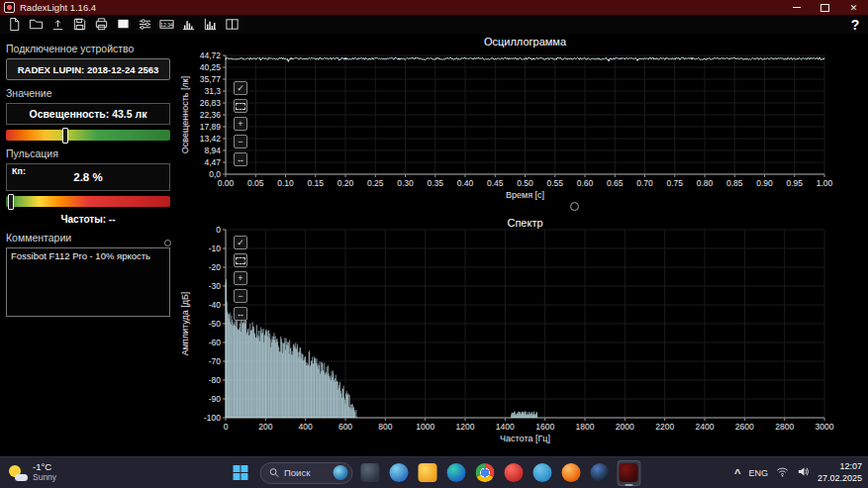 The width and height of the screenshot is (868, 488). What do you see at coordinates (123, 24) in the screenshot?
I see `white-square-icon` at bounding box center [123, 24].